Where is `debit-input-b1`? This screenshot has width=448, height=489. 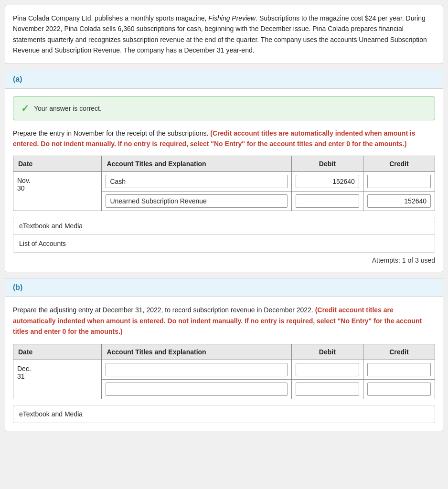 debit-input-b1 is located at coordinates (328, 370).